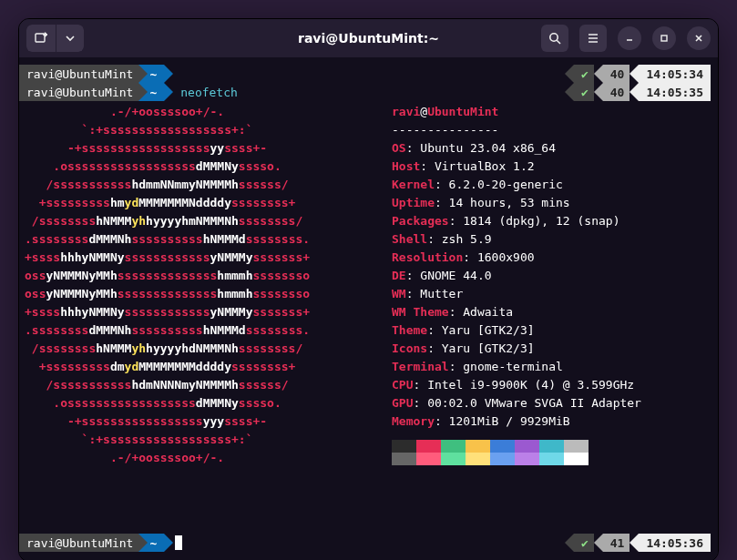 The height and width of the screenshot is (560, 737). Describe the element at coordinates (638, 543) in the screenshot. I see `right-prompt: ✔ 41 14:05:36` at that location.